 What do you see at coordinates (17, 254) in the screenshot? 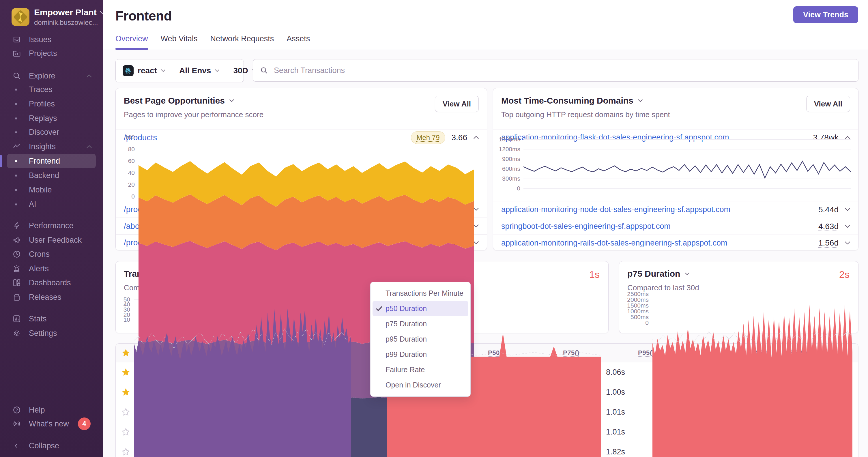
I see `clock-icon` at bounding box center [17, 254].